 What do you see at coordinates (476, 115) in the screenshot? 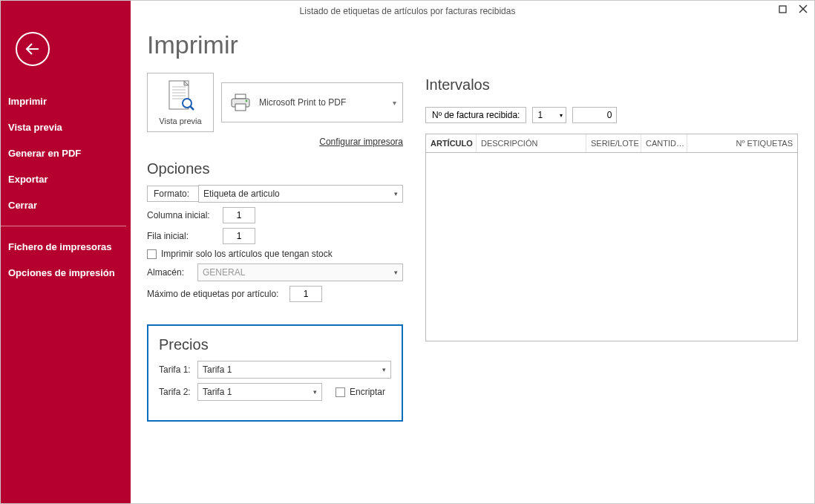
I see `factura-label: Nº de factura recibida:` at bounding box center [476, 115].